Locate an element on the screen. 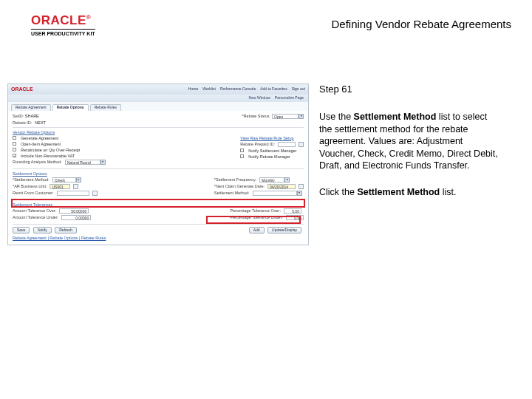 The width and height of the screenshot is (532, 399). save-button: Save is located at coordinates (21, 231).